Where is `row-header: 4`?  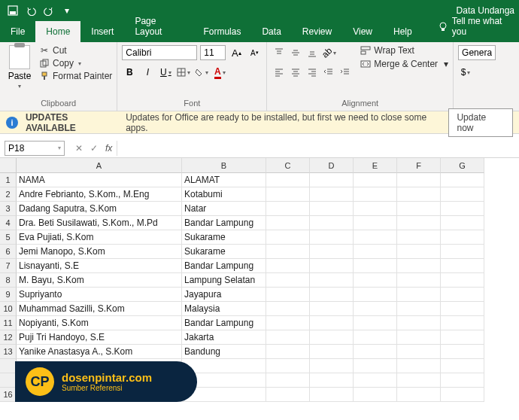
row-header: 4 is located at coordinates (8, 223).